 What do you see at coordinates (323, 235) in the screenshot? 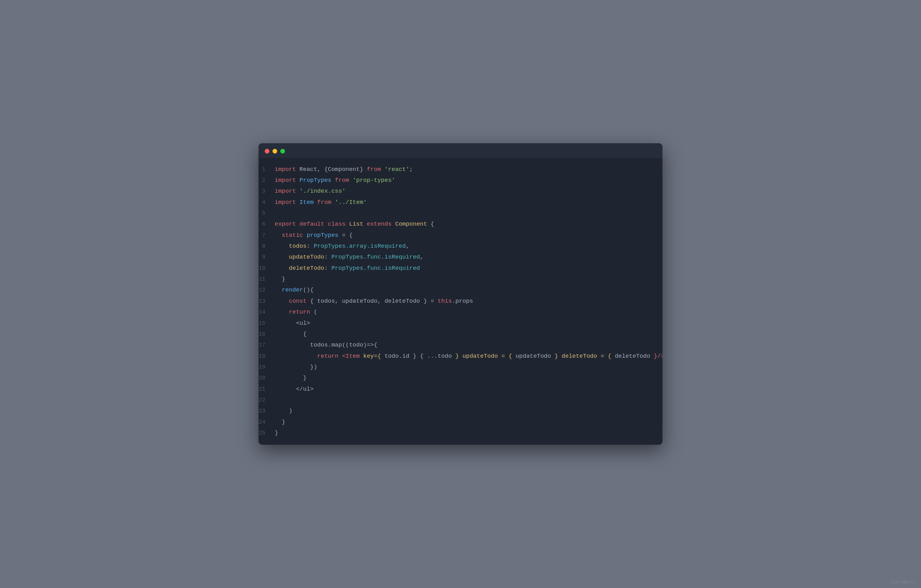
I see `token: propTypes` at bounding box center [323, 235].